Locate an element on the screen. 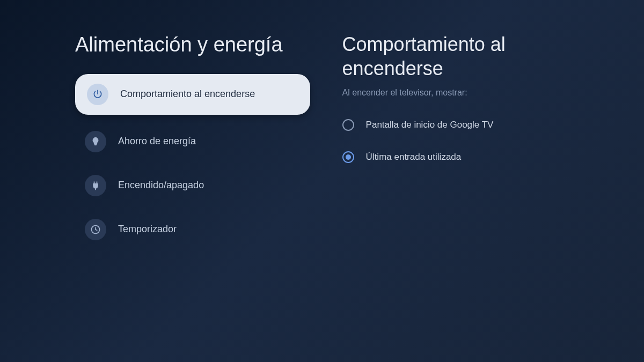 The height and width of the screenshot is (362, 644). clock-icon is located at coordinates (96, 230).